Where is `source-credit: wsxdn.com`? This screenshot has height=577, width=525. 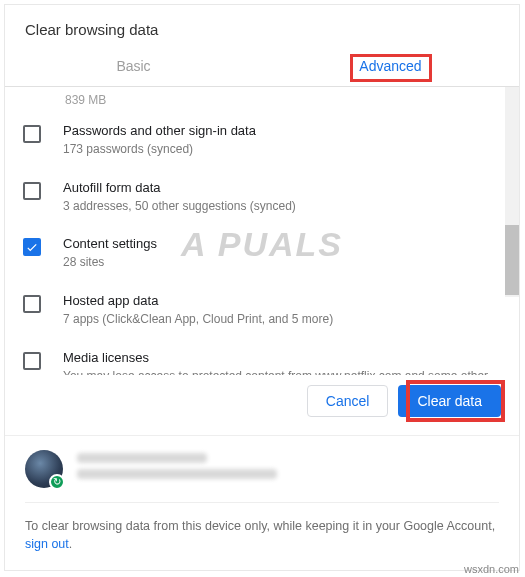 source-credit: wsxdn.com is located at coordinates (492, 569).